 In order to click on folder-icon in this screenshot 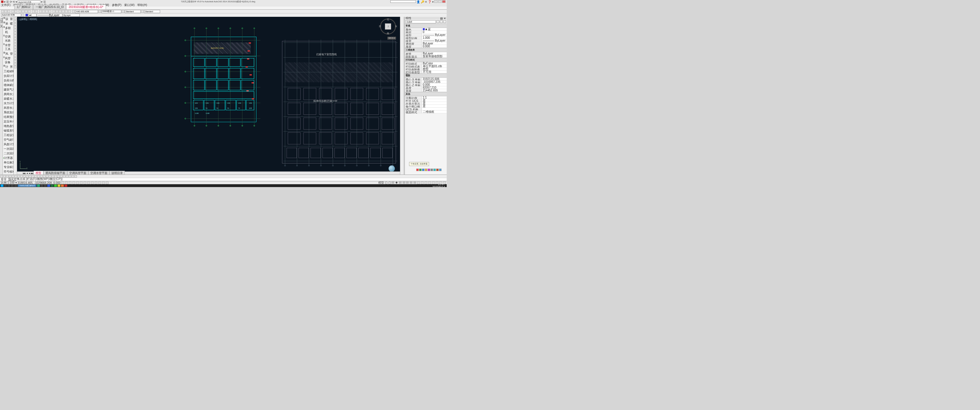, I will do `click(45, 186)`.